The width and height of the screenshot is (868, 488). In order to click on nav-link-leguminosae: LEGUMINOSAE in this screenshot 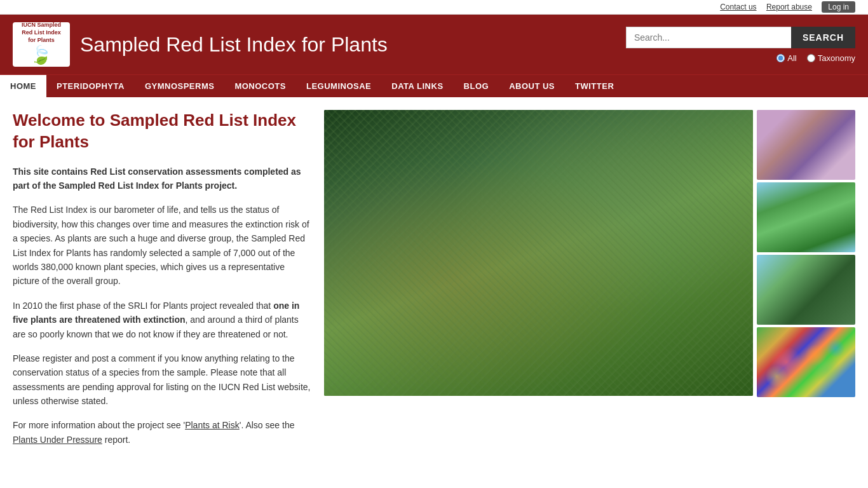, I will do `click(339, 86)`.